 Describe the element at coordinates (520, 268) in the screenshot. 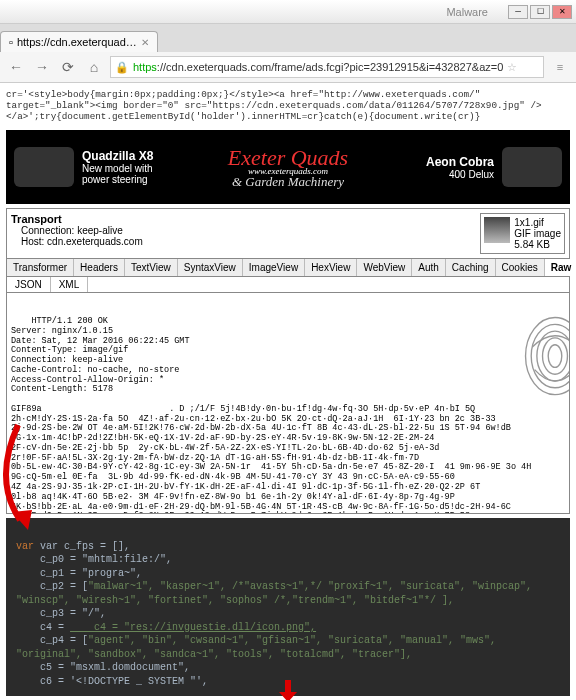

I see `tab-cookies: Cookies` at that location.